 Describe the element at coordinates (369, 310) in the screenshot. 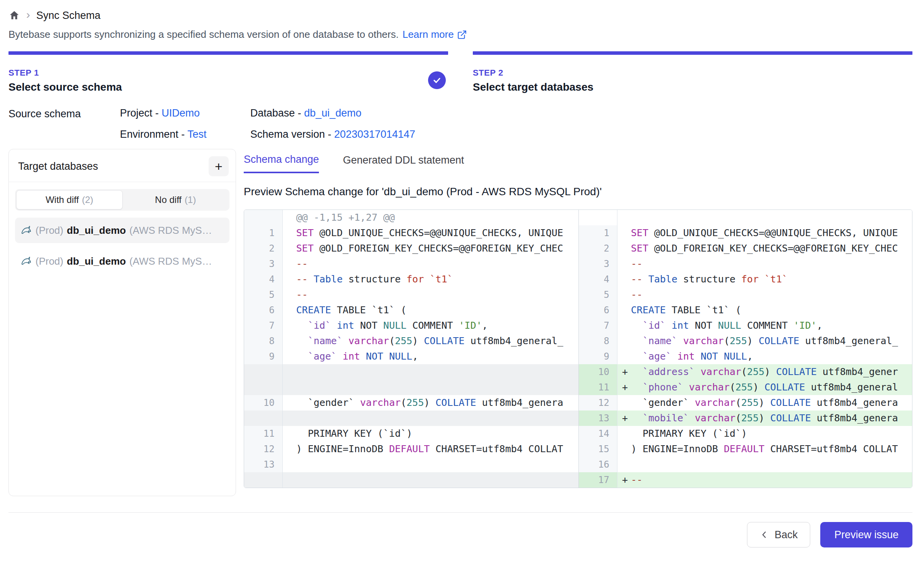

I see `code-token: TABLE `t1` (` at that location.